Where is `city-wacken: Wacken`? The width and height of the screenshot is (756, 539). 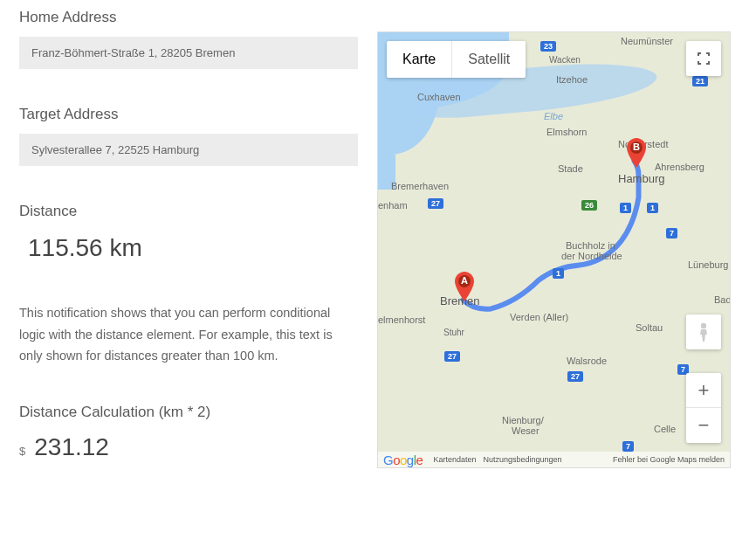
city-wacken: Wacken is located at coordinates (565, 59).